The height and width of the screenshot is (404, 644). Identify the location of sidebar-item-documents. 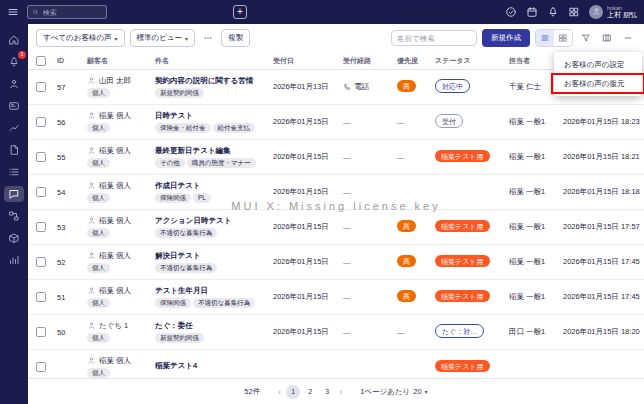
(14, 150).